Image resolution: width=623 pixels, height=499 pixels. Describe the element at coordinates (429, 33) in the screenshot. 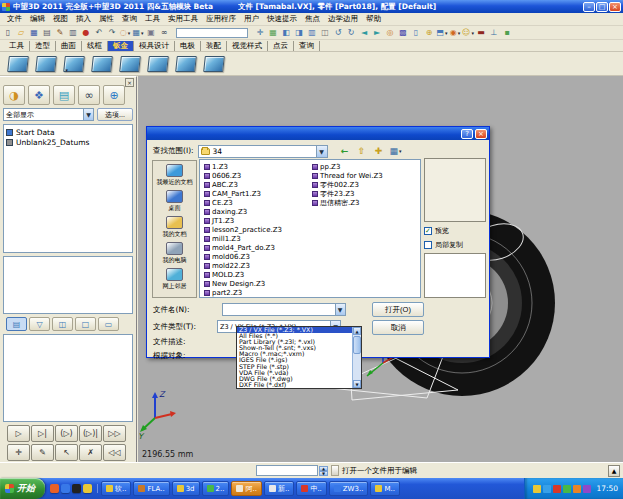

I see `add-circle-icon: ⊕` at that location.